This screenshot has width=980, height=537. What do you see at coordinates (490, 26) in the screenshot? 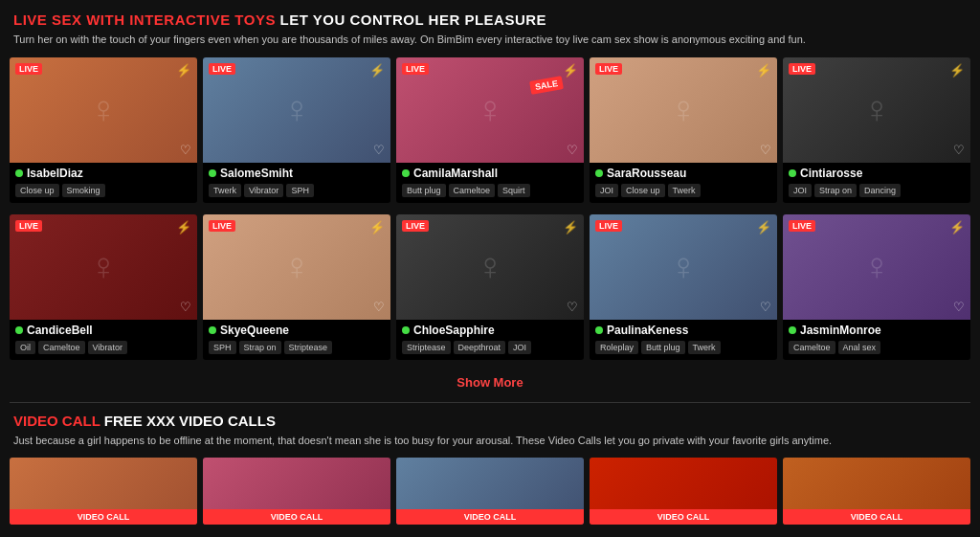
I see `hero-section: LIVE SEX WITH INTERACTIVE TOYS LET YOU C…` at bounding box center [490, 26].